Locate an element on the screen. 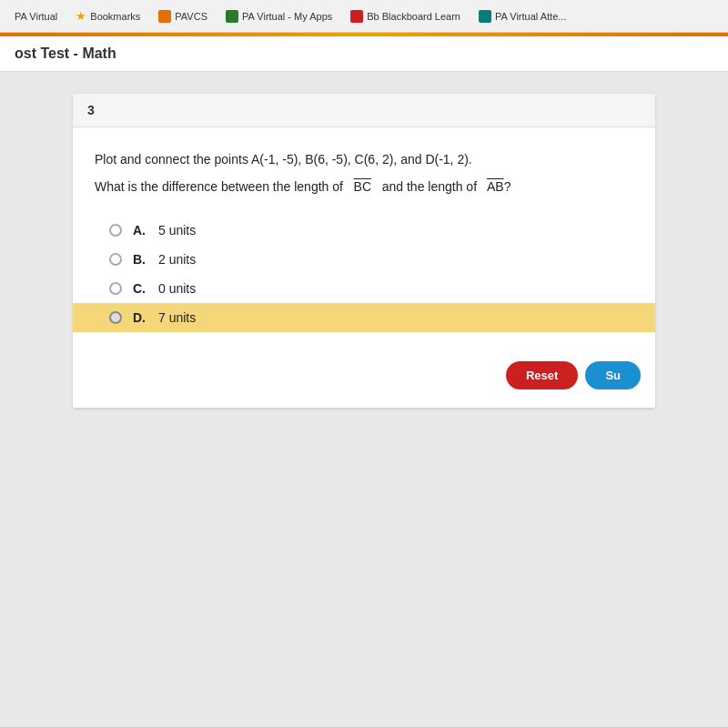  option-c-letter: C. is located at coordinates (140, 288).